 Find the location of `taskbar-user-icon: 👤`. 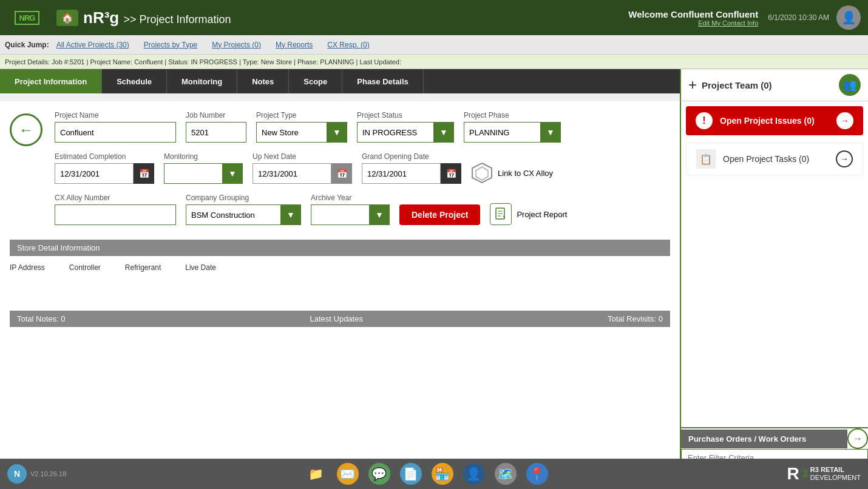

taskbar-user-icon: 👤 is located at coordinates (474, 474).